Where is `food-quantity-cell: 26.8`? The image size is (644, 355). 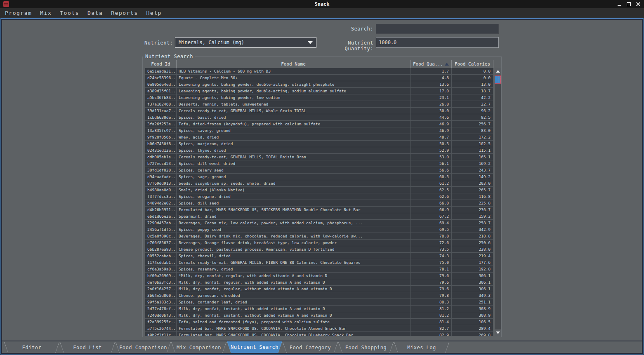 food-quantity-cell: 26.8 is located at coordinates (431, 104).